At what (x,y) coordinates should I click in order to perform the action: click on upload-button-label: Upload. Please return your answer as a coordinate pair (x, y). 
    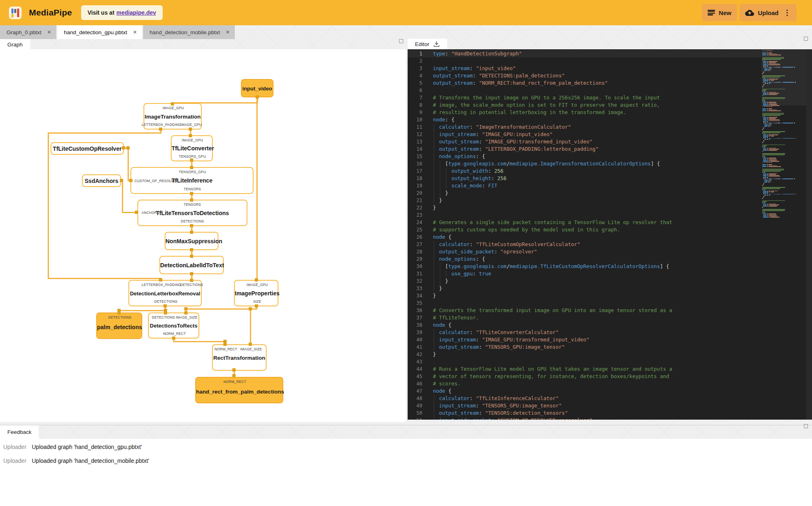
    Looking at the image, I should click on (768, 13).